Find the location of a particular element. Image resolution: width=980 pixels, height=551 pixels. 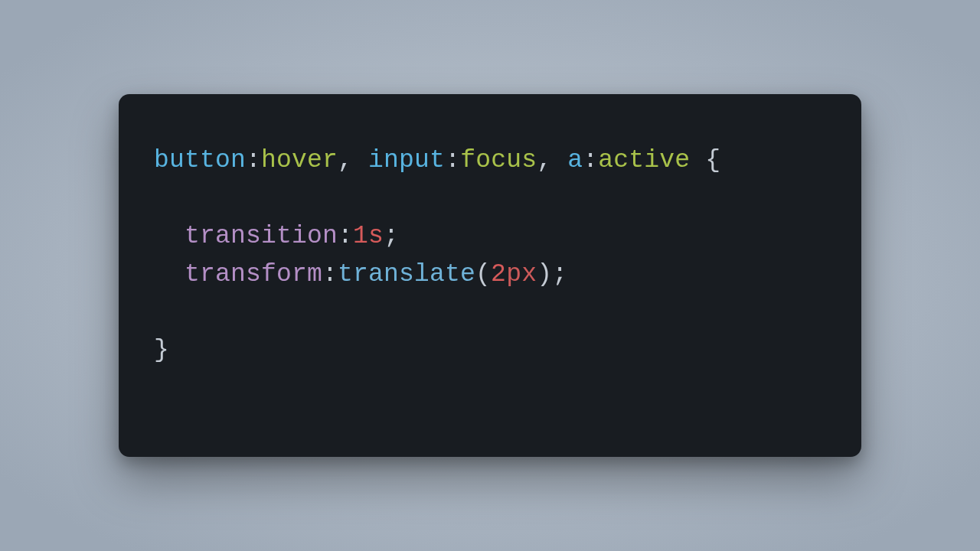

pseudo-focus: focus is located at coordinates (498, 161).